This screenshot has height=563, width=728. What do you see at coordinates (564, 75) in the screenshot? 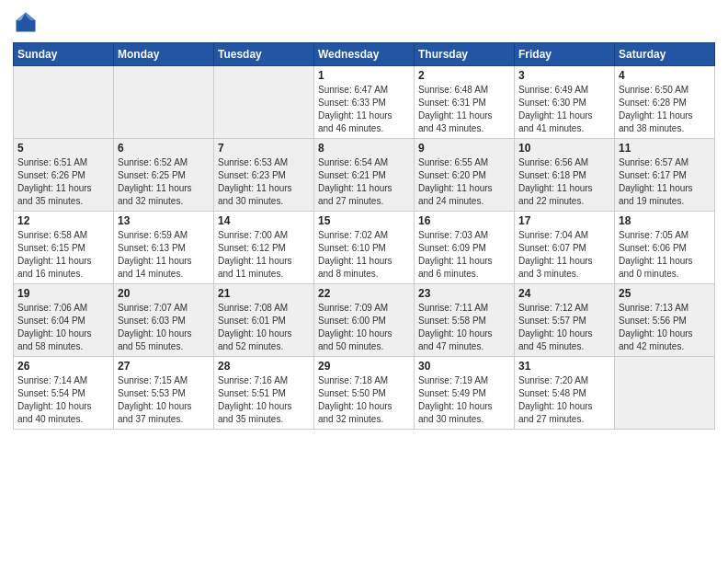
I see `day-number: 3` at bounding box center [564, 75].